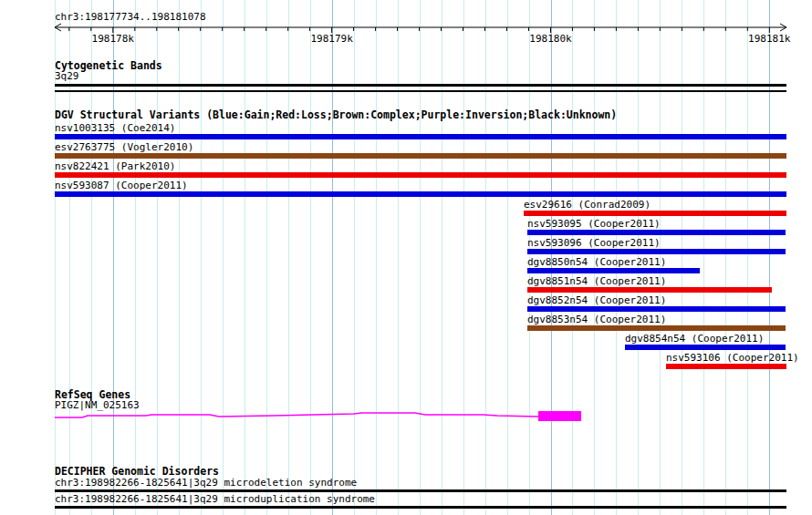 This screenshot has width=812, height=515. I want to click on variant-label: nsv822421 (Park2010), so click(115, 166).